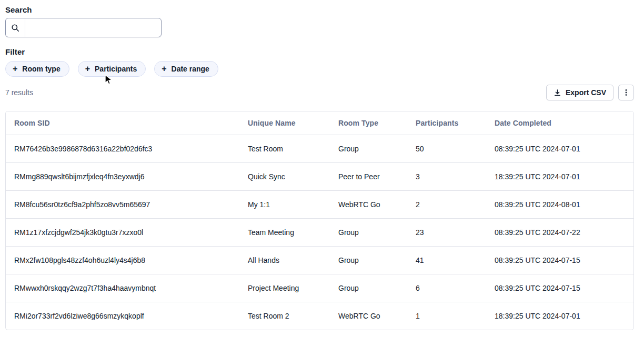 Image resolution: width=644 pixels, height=337 pixels. What do you see at coordinates (325, 52) in the screenshot?
I see `filter-label: Filter` at bounding box center [325, 52].